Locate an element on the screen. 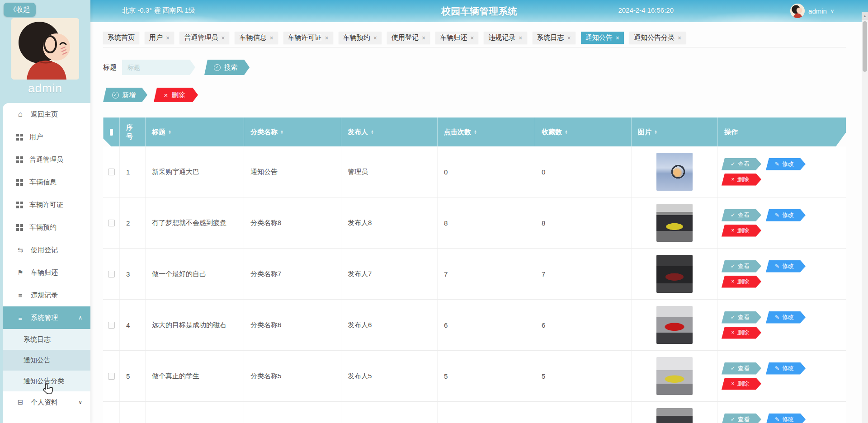  sidebar-menu-item: 车辆许可证 is located at coordinates (47, 205).